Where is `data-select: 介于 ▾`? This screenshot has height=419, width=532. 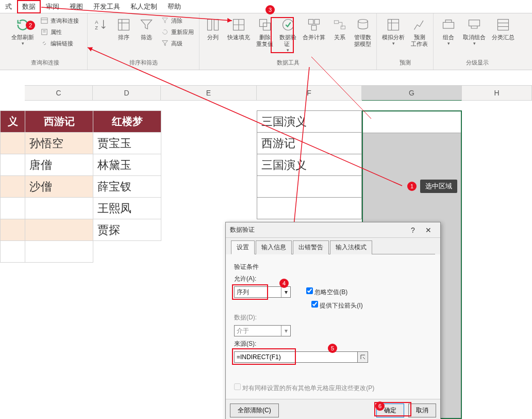
data-select: 介于 ▾ is located at coordinates (262, 331).